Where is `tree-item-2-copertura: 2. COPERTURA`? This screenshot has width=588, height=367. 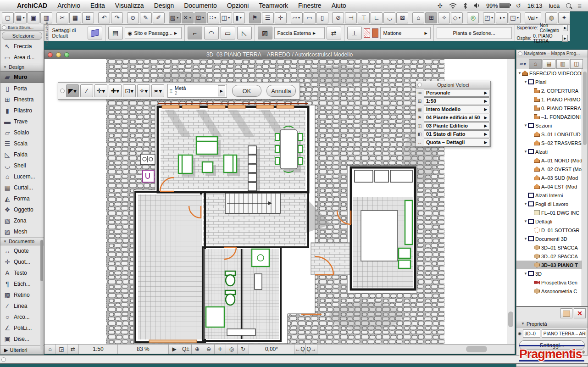
tree-item-2-copertura: 2. COPERTURA is located at coordinates (549, 91).